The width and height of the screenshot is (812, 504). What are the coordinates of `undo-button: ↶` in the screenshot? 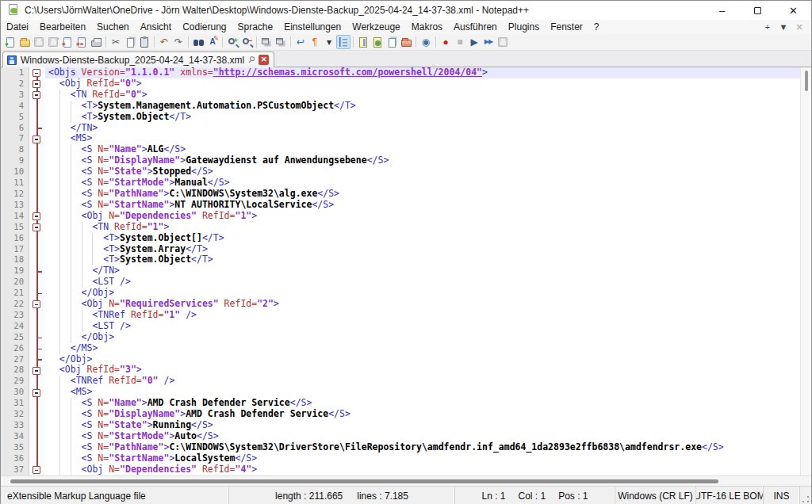 It's located at (164, 42).